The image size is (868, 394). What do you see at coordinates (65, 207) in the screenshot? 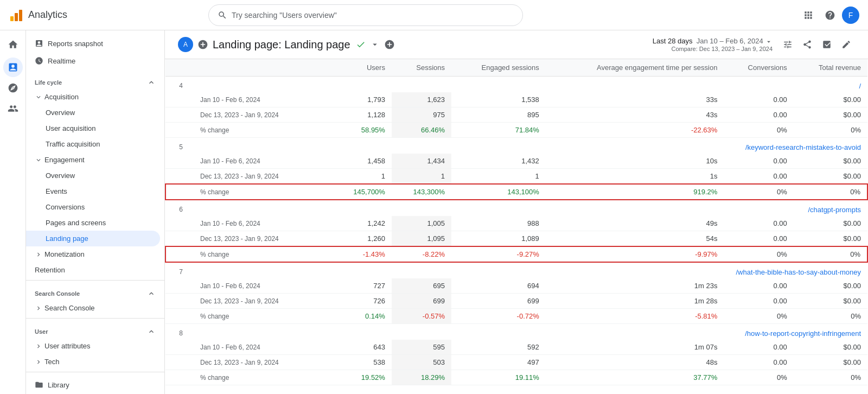
I see `conversions-label: Conversions` at bounding box center [65, 207].